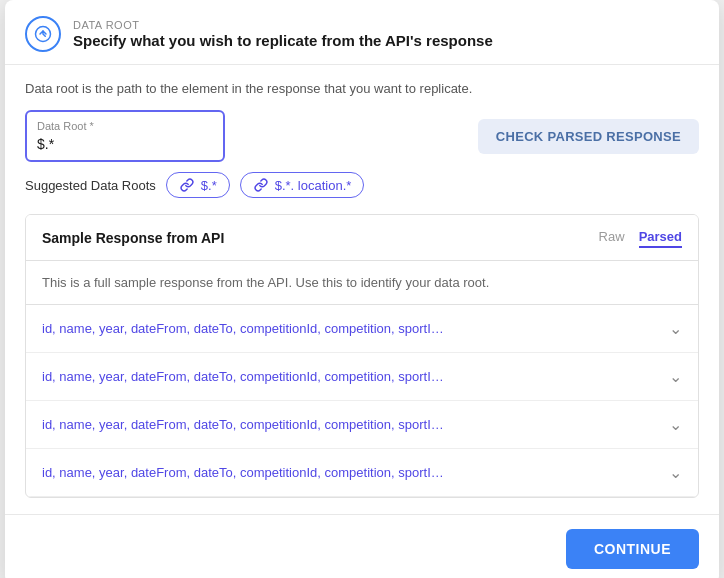 The width and height of the screenshot is (724, 578). What do you see at coordinates (362, 473) in the screenshot?
I see `response-row-4: id, name, year, dateFrom, dateTo, compet…` at bounding box center [362, 473].